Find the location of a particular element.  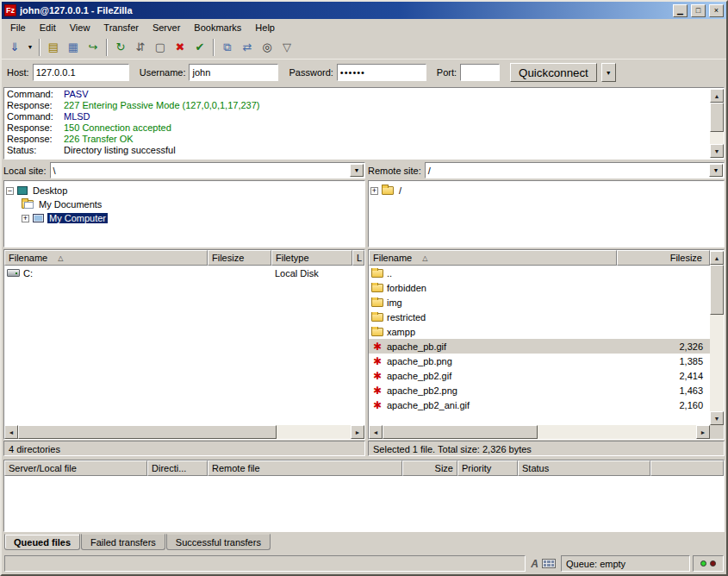

menu-edit: Edit is located at coordinates (48, 28).